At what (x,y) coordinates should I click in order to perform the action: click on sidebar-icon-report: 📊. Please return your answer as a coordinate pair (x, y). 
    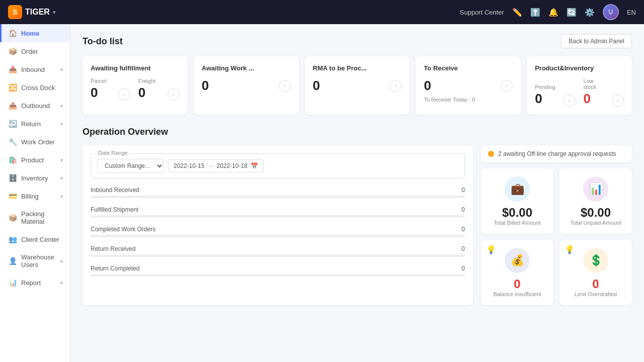
    Looking at the image, I should click on (13, 283).